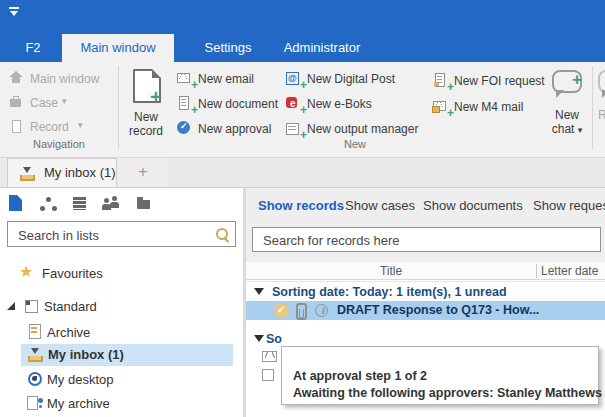  I want to click on new-group-label: New, so click(355, 144).